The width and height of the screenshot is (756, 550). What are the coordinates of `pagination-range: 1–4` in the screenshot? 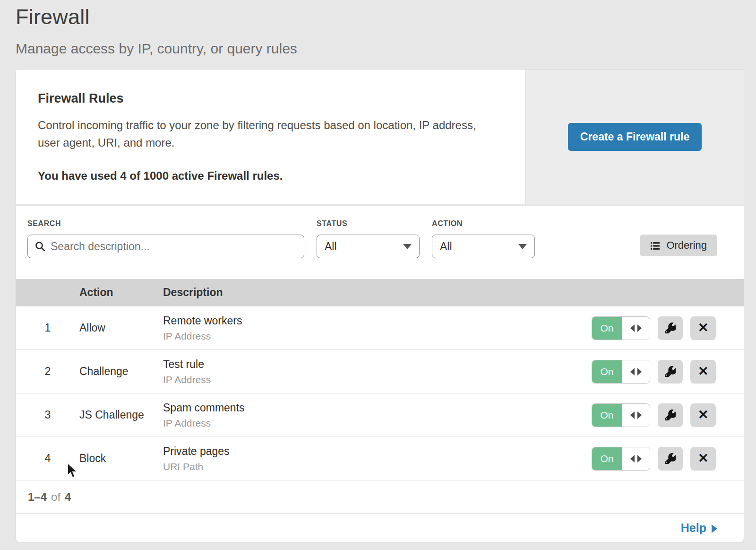 It's located at (37, 497).